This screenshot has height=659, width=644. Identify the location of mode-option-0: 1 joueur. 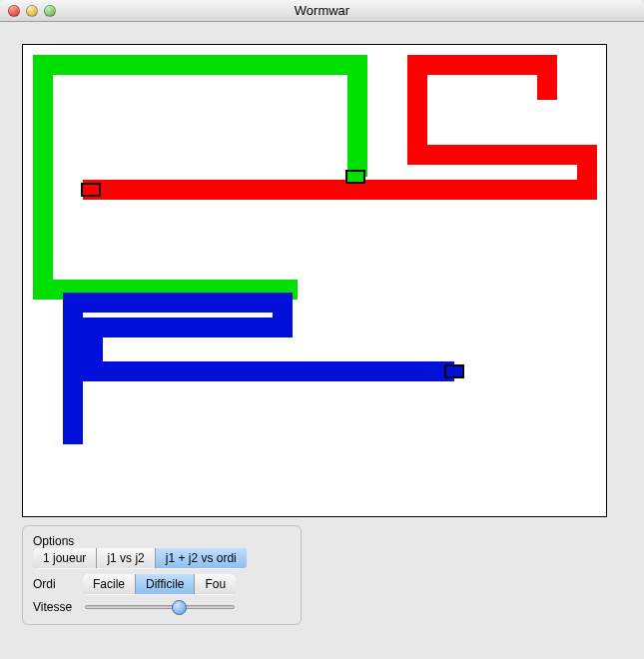
(65, 558).